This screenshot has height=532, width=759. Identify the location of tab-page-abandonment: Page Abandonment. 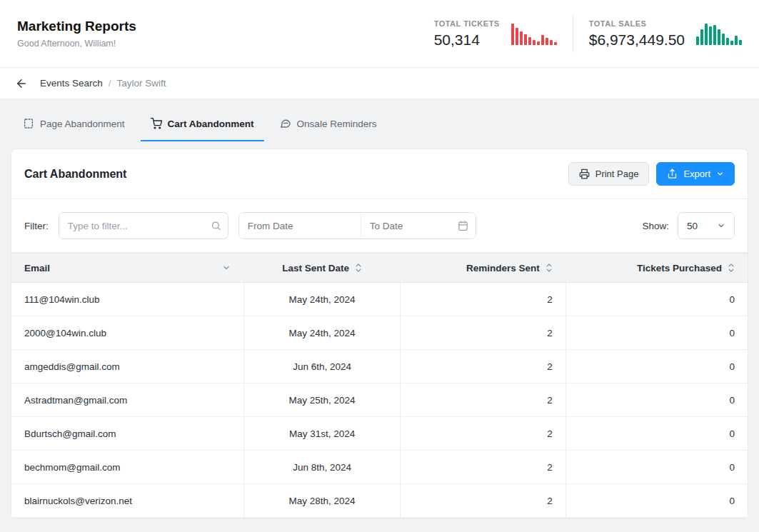
(74, 124).